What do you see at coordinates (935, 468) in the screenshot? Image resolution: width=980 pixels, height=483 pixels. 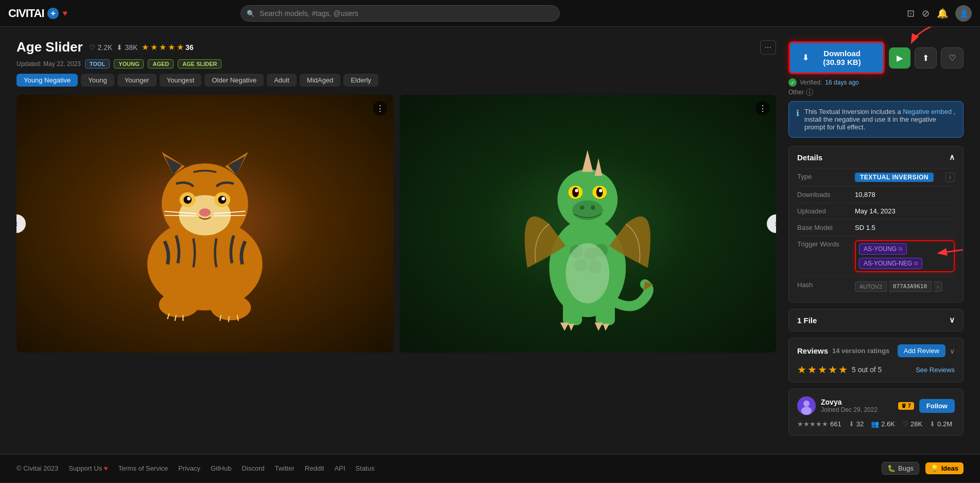 I see `lightbulb-icon: 💡` at bounding box center [935, 468].